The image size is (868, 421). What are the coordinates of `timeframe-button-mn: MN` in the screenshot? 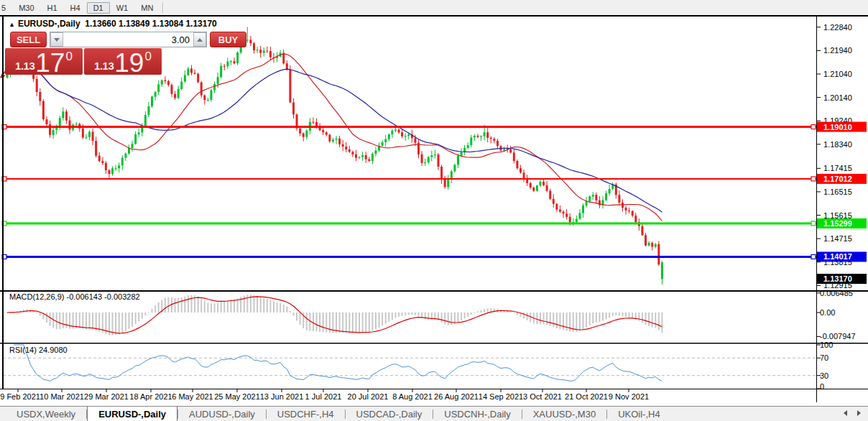 It's located at (147, 8).